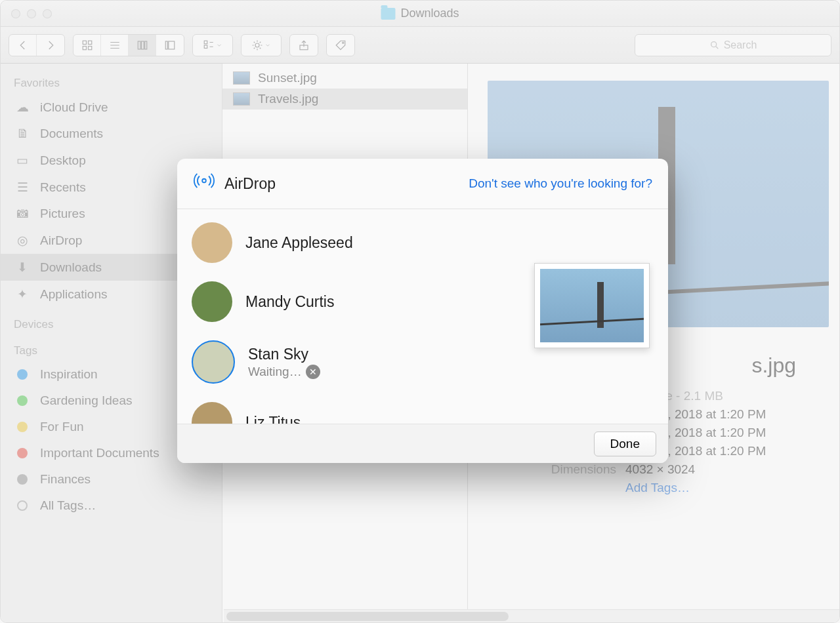  What do you see at coordinates (313, 372) in the screenshot?
I see `cancel-send-button: ✕` at bounding box center [313, 372].